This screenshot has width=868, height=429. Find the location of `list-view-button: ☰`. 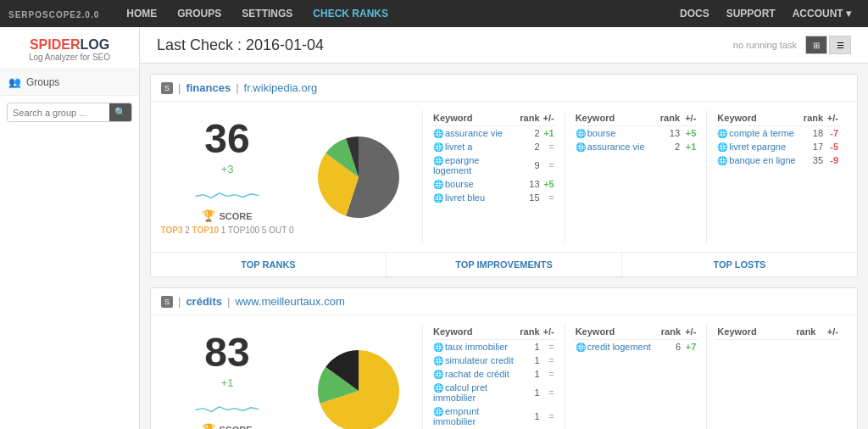

list-view-button: ☰ is located at coordinates (840, 45).